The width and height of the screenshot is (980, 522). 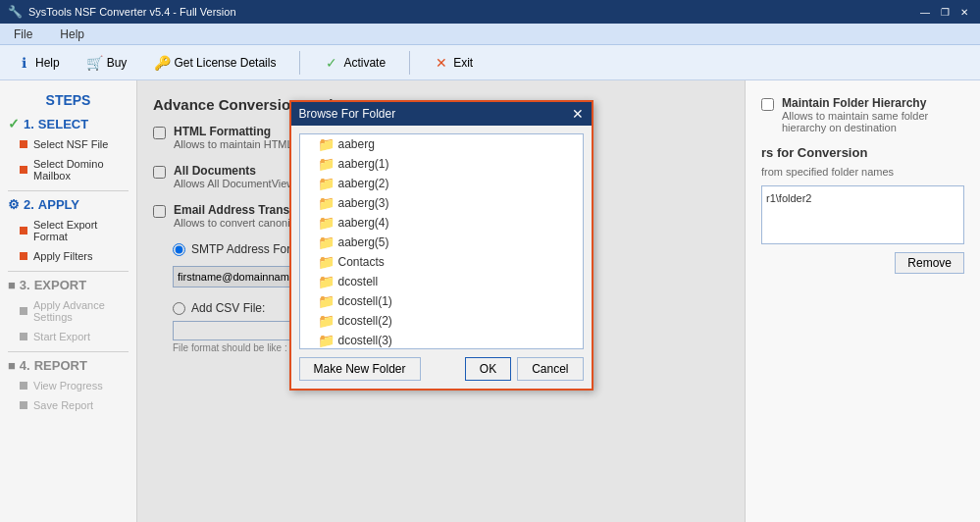 I want to click on dialog-title: Browse For Folder, so click(x=347, y=114).